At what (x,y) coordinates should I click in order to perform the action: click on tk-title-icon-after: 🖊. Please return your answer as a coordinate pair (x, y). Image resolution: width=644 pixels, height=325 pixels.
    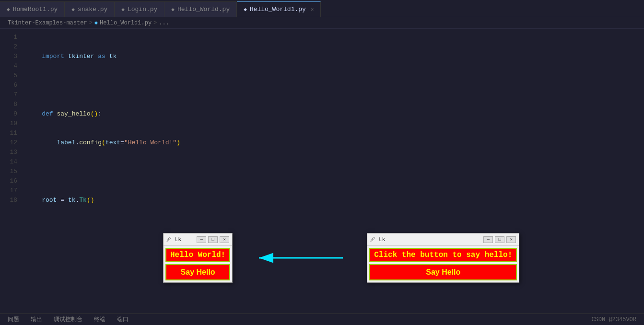
    Looking at the image, I should click on (169, 240).